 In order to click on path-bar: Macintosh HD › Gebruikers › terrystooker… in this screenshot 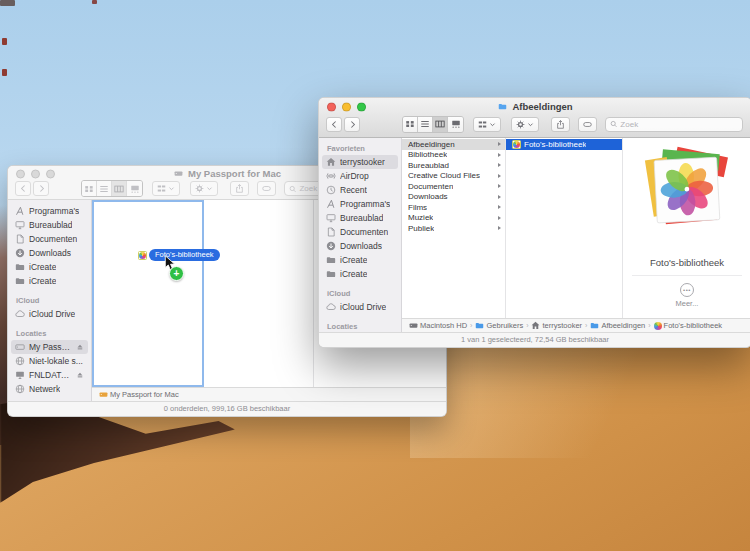, I will do `click(576, 325)`.